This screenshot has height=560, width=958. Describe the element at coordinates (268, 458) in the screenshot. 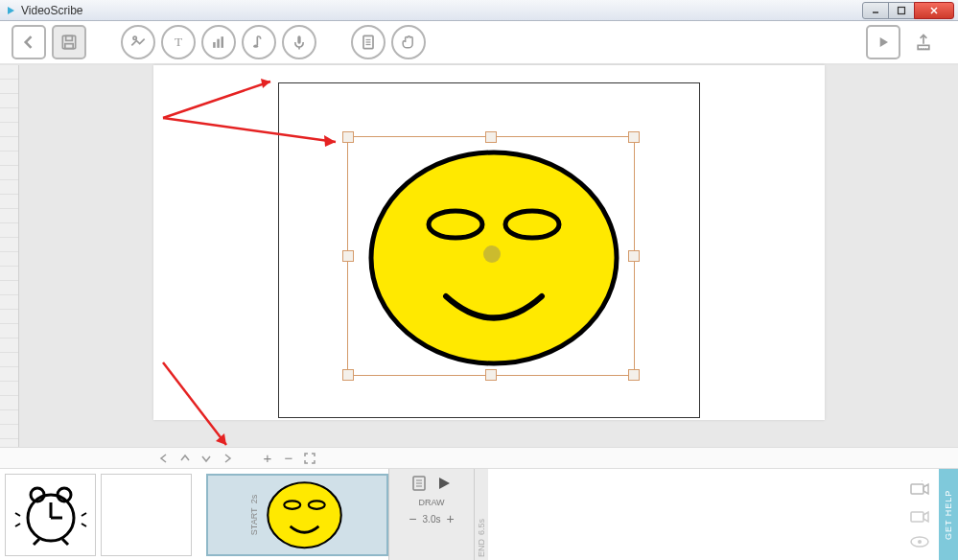

I see `zoom-in-button: +` at that location.